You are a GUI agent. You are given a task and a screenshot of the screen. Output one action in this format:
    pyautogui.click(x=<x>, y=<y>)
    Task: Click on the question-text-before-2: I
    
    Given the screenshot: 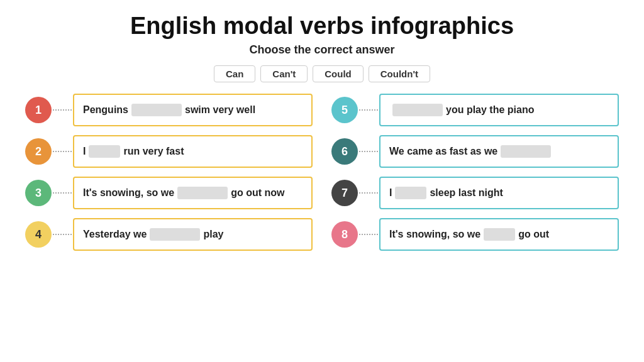 What is the action you would take?
    pyautogui.click(x=84, y=151)
    